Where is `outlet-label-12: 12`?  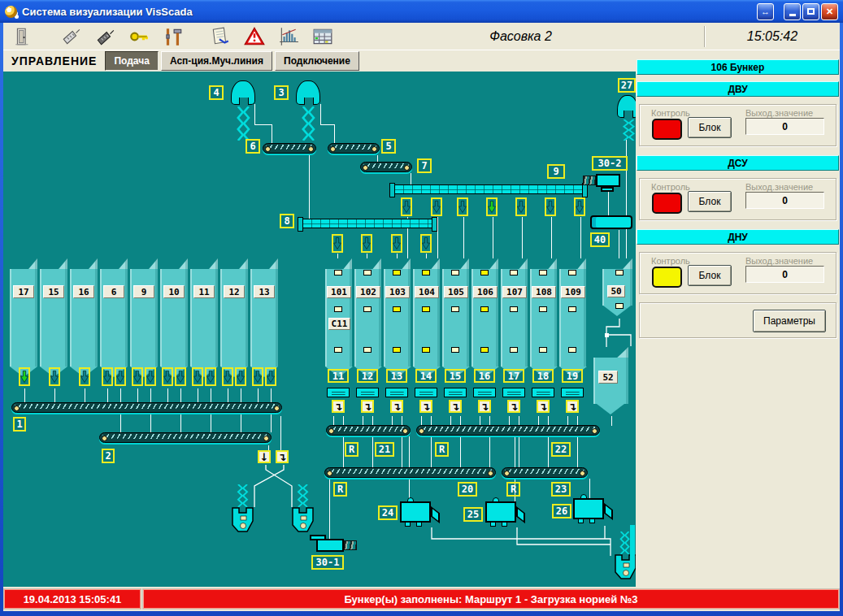 outlet-label-12: 12 is located at coordinates (367, 375).